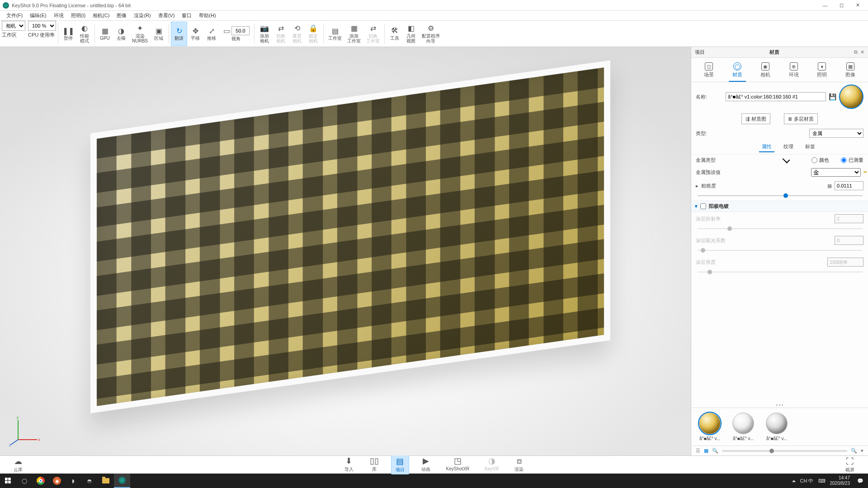  I want to click on metal-type-label: 金属类型, so click(752, 160).